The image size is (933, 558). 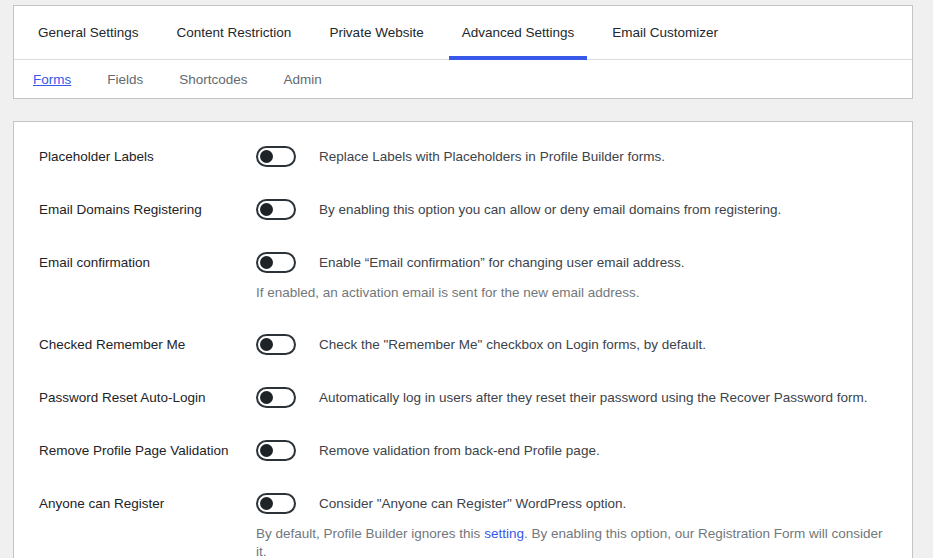 I want to click on subtab-forms: Forms, so click(x=52, y=80).